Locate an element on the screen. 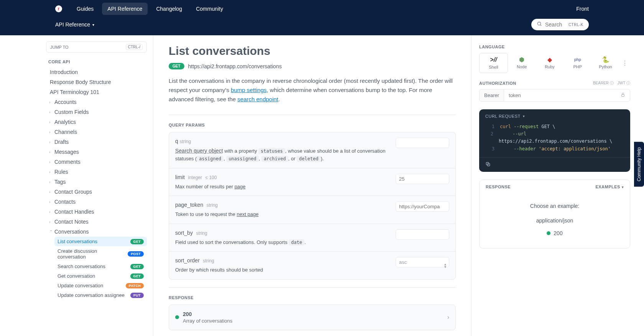 Image resolution: width=644 pixels, height=336 pixels. endpoint-url: https://api2.frontapp.com/conversations is located at coordinates (235, 66).